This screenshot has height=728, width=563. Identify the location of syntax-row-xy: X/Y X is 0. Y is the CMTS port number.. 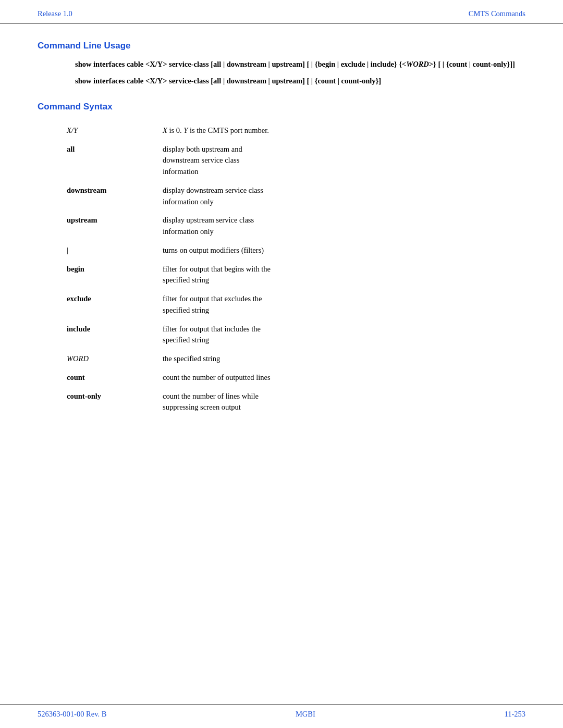
(292, 131).